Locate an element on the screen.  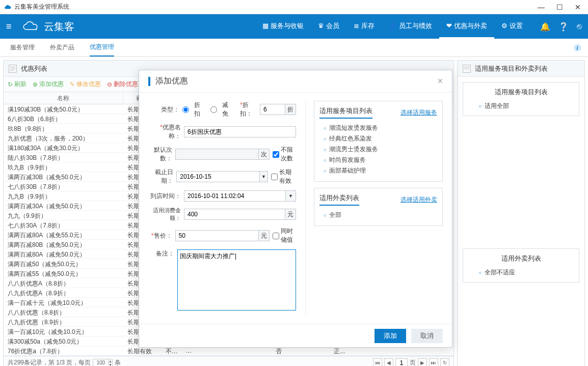
long-valid-checkbox: 长期有效 is located at coordinates (283, 177).